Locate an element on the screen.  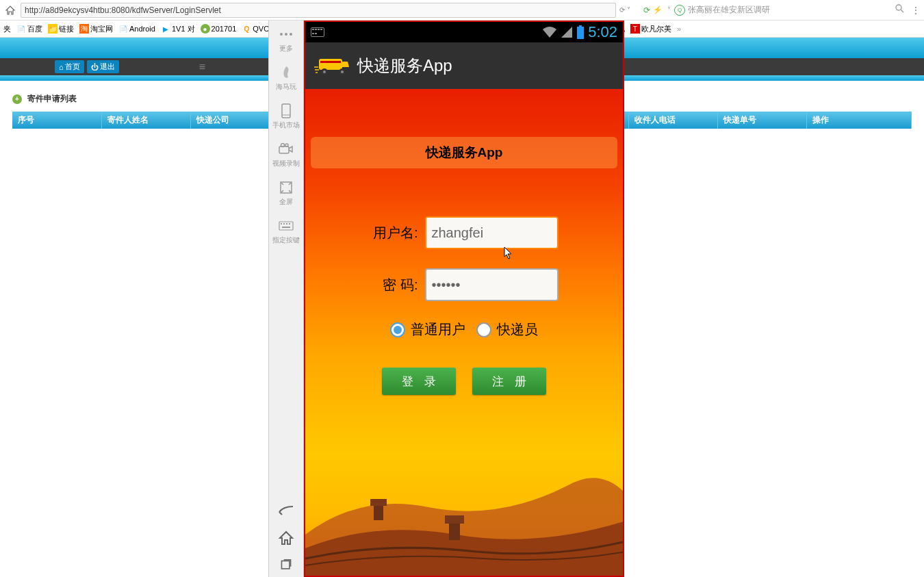
home-icon is located at coordinates (10, 10).